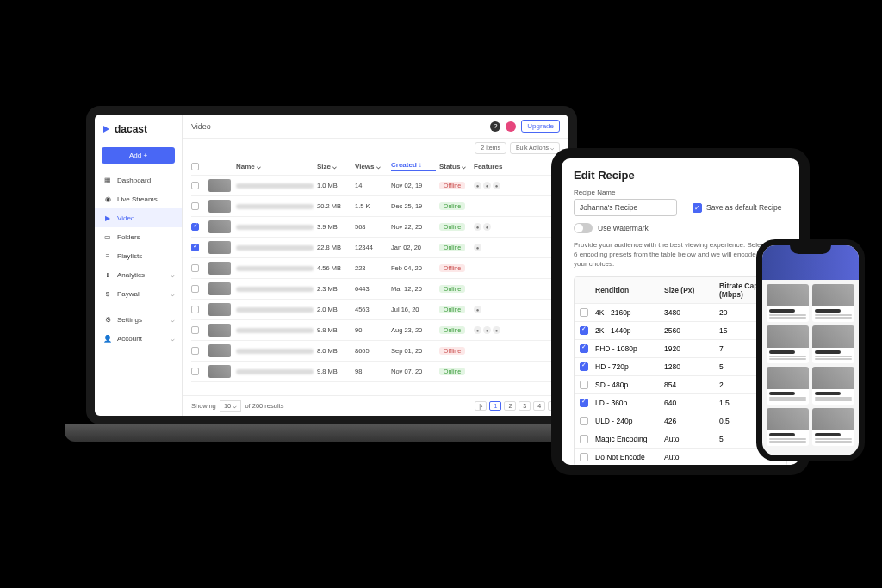  What do you see at coordinates (811, 365) in the screenshot?
I see `phone-grid` at bounding box center [811, 365].